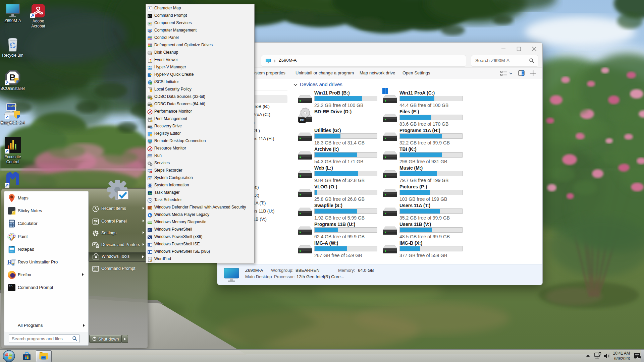  I want to click on svg-text: i, so click(150, 186).